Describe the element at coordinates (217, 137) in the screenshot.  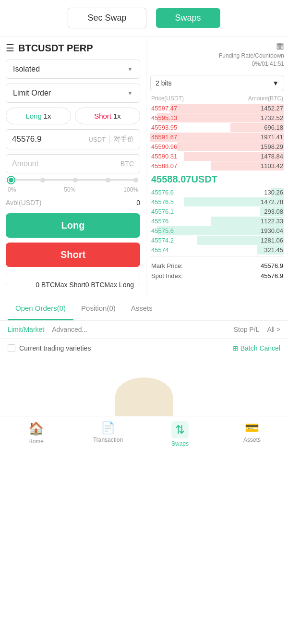
I see `ask-row: 45591.67 1971.41` at that location.